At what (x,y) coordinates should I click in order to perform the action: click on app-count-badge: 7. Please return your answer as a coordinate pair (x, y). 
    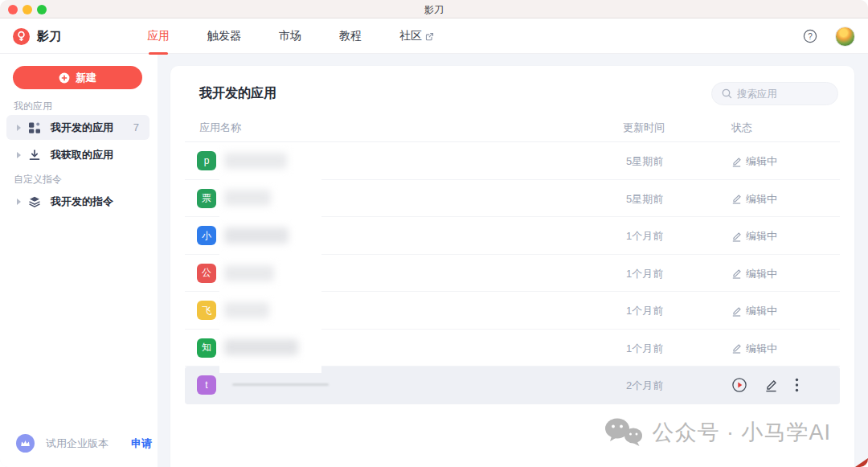
    Looking at the image, I should click on (137, 127).